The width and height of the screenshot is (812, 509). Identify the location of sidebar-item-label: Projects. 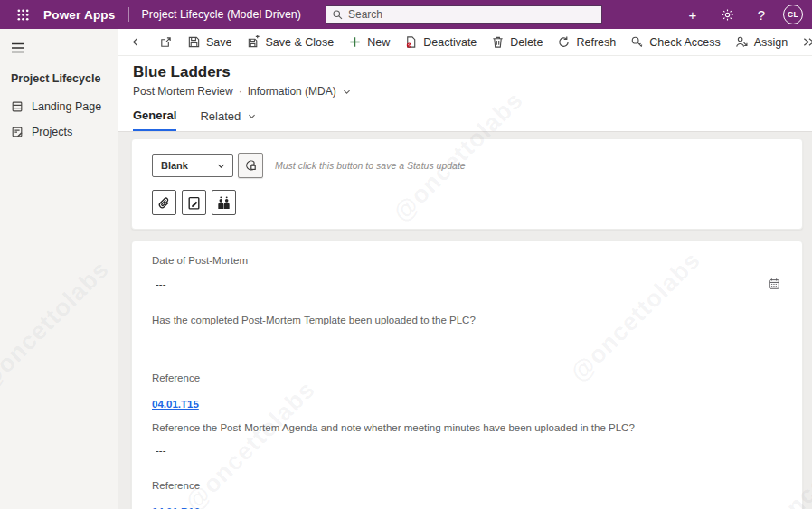
(52, 132).